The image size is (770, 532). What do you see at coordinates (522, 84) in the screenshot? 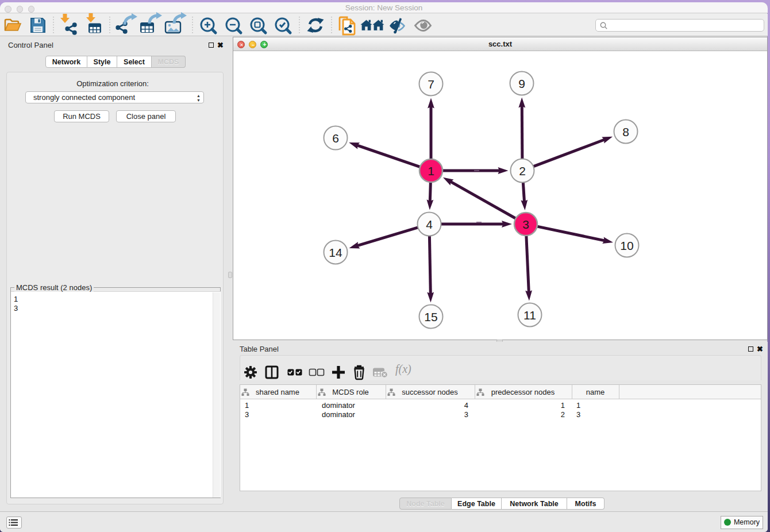
I see `svg-text: 9` at bounding box center [522, 84].